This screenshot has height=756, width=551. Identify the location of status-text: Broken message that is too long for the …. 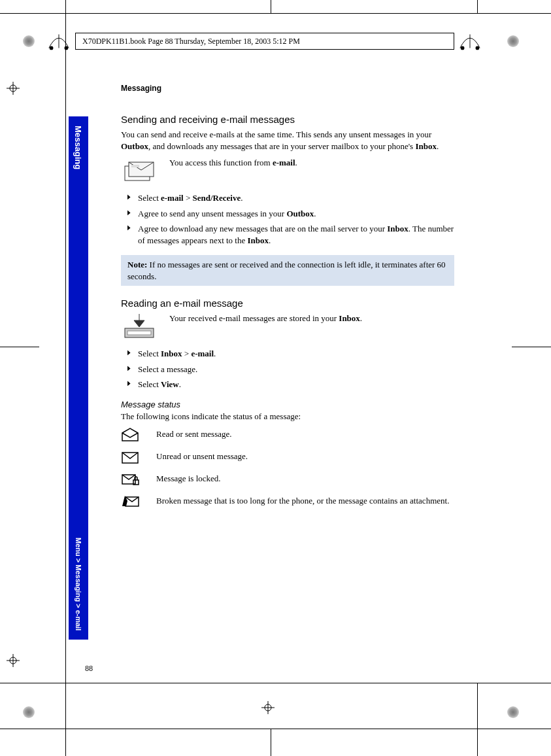
(305, 501).